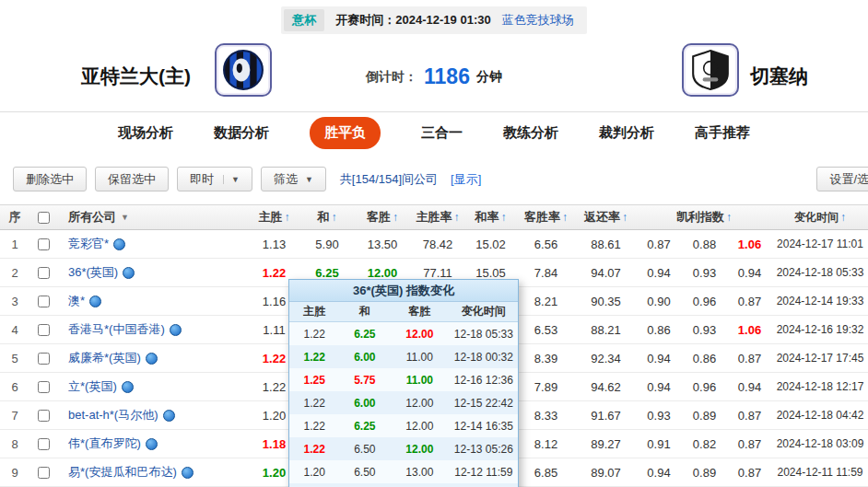 The width and height of the screenshot is (868, 487). I want to click on home-odds-cell: 1.13, so click(275, 244).